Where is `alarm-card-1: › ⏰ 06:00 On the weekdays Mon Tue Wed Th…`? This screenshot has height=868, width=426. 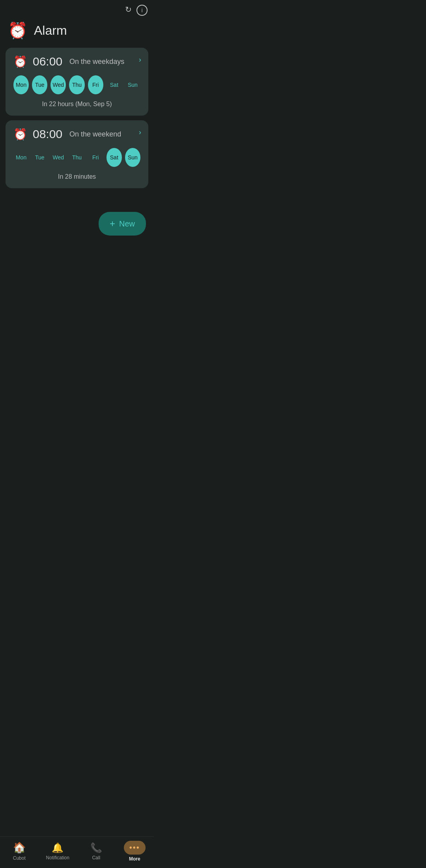
alarm-card-1: › ⏰ 06:00 On the weekdays Mon Tue Wed Th… is located at coordinates (77, 82).